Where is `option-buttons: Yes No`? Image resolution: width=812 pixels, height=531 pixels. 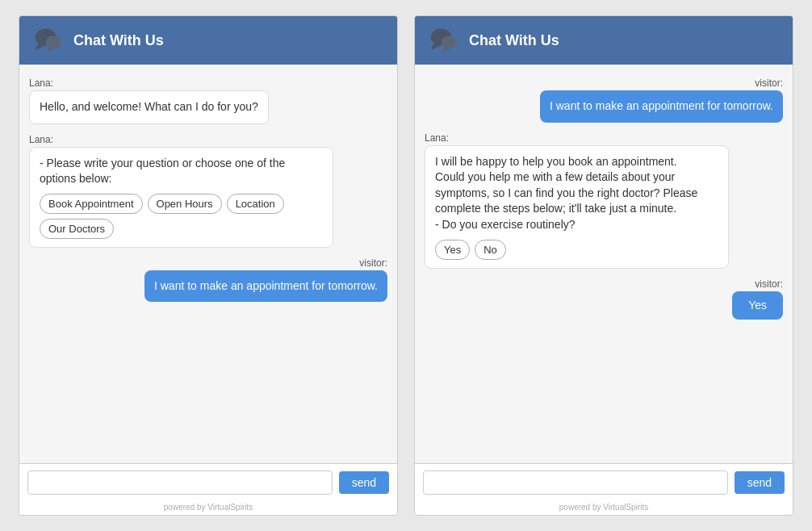 option-buttons: Yes No is located at coordinates (576, 250).